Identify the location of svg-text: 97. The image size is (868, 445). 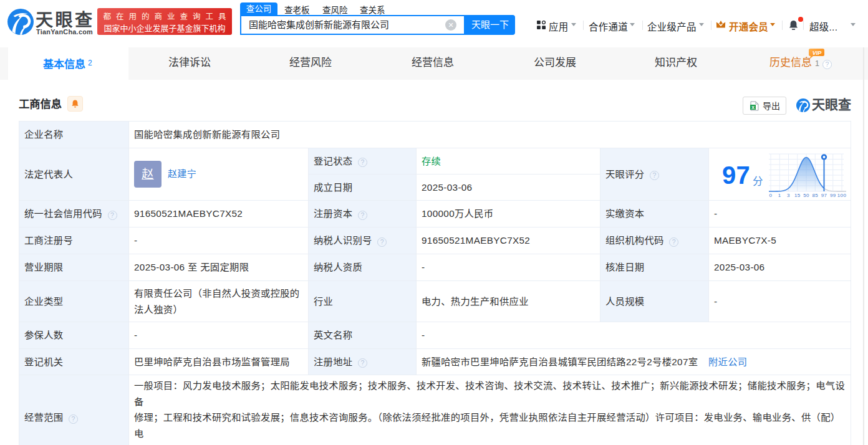
(824, 196).